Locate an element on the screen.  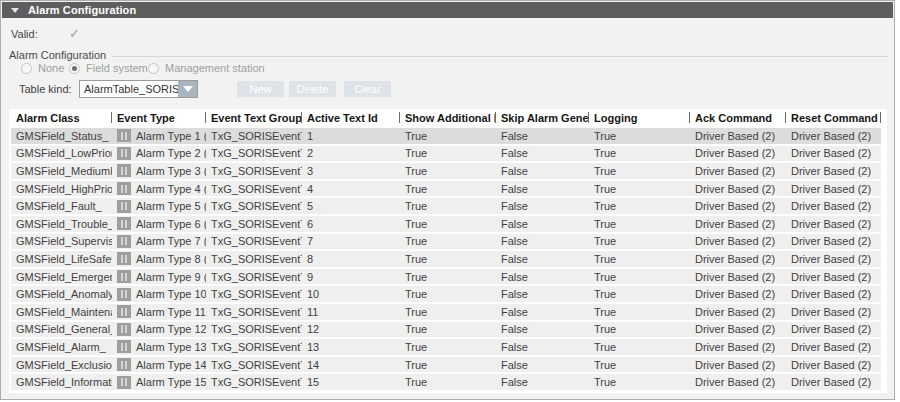
cell-alarm-class: GMSField_HighPriority. is located at coordinates (62, 189).